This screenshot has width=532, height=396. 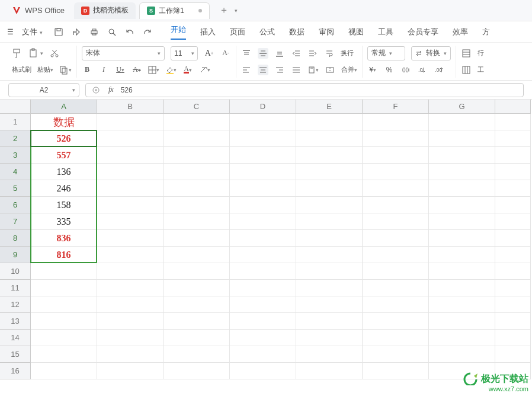 What do you see at coordinates (267, 32) in the screenshot?
I see `menu-tab-formula: 公式` at bounding box center [267, 32].